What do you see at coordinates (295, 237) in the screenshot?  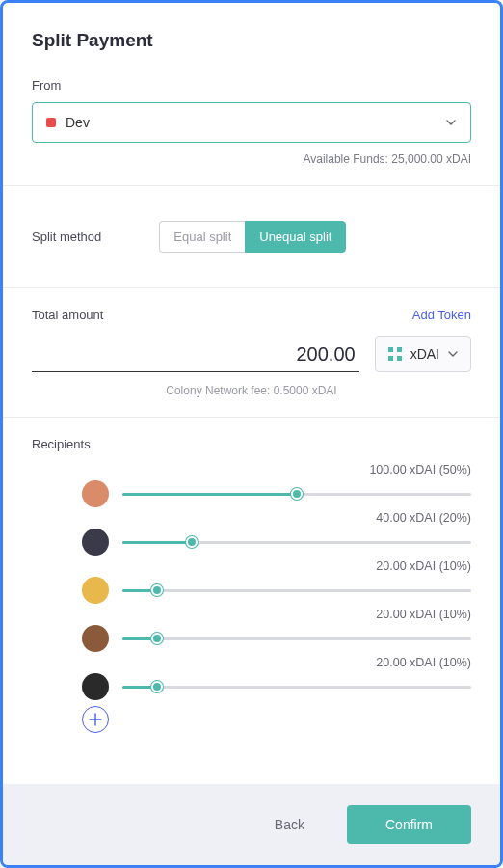 I see `unequal-split-button: Unequal split` at bounding box center [295, 237].